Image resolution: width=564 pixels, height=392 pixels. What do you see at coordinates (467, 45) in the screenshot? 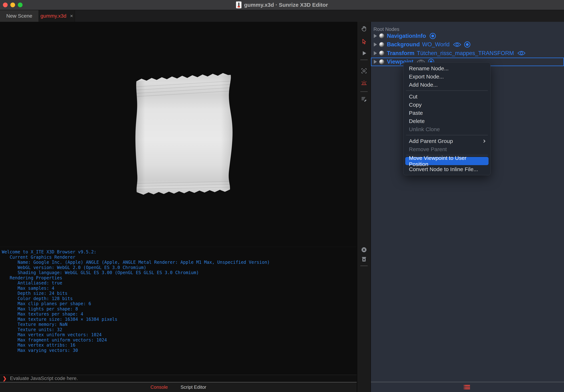
I see `tree-node-background: Background WO_World` at bounding box center [467, 45].